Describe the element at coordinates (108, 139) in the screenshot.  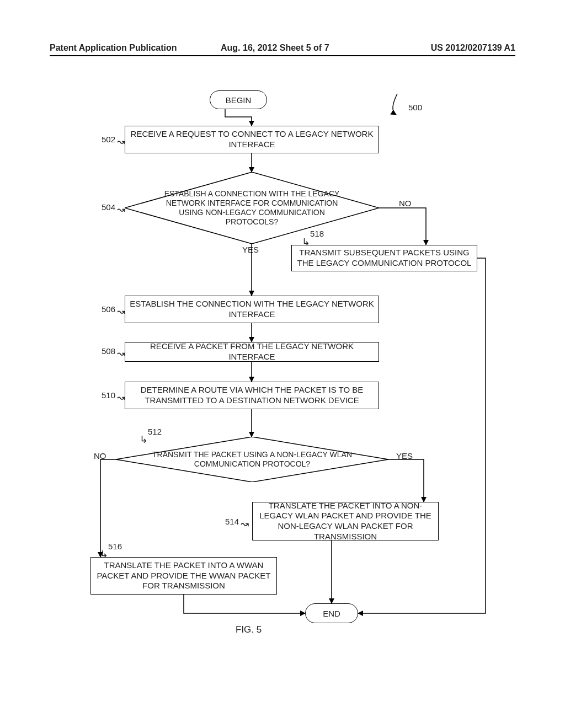
I see `ref-502: 502` at that location.